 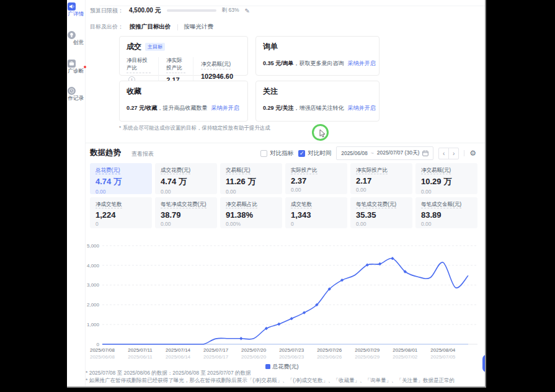 I want to click on svg-text: 2025/07/08, so click(x=103, y=350).